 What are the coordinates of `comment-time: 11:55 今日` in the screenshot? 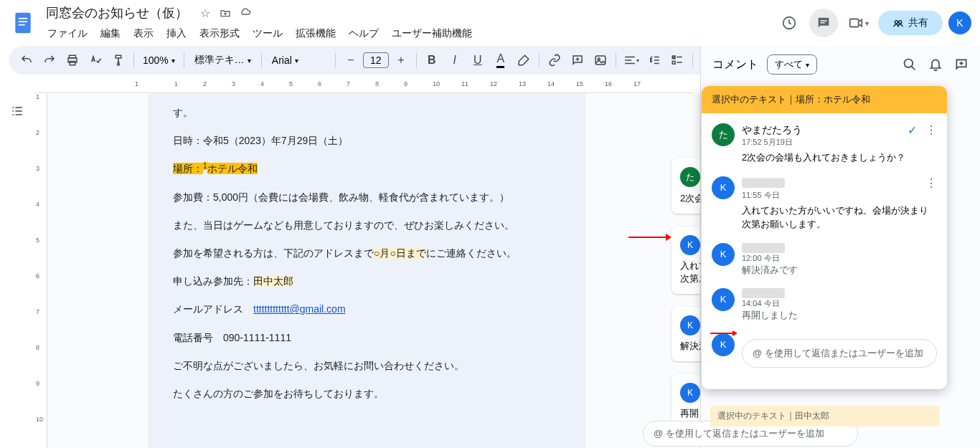 It's located at (839, 195).